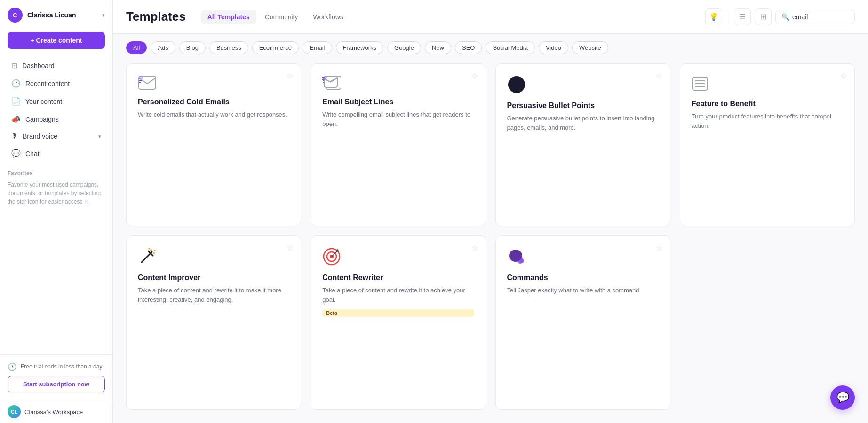  Describe the element at coordinates (56, 66) in the screenshot. I see `sidebar-item-dashboard: ⊡ Dashboard` at that location.